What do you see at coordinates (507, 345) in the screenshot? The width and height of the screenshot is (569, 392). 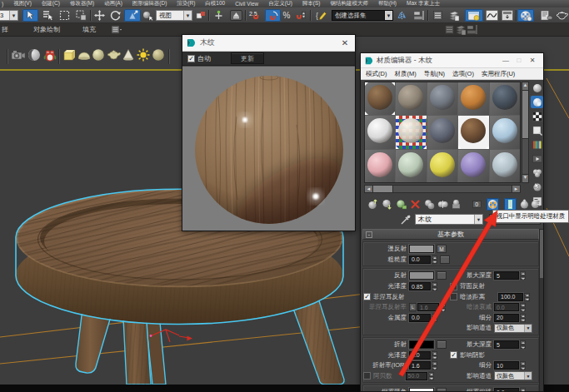 I see `value-field: 5` at bounding box center [507, 345].